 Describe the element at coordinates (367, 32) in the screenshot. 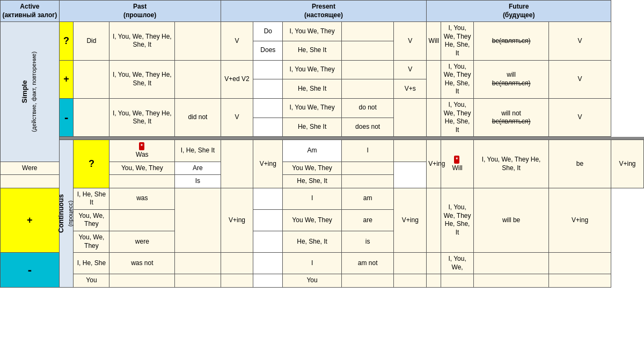

I see `simple-q-pres-neg1` at that location.